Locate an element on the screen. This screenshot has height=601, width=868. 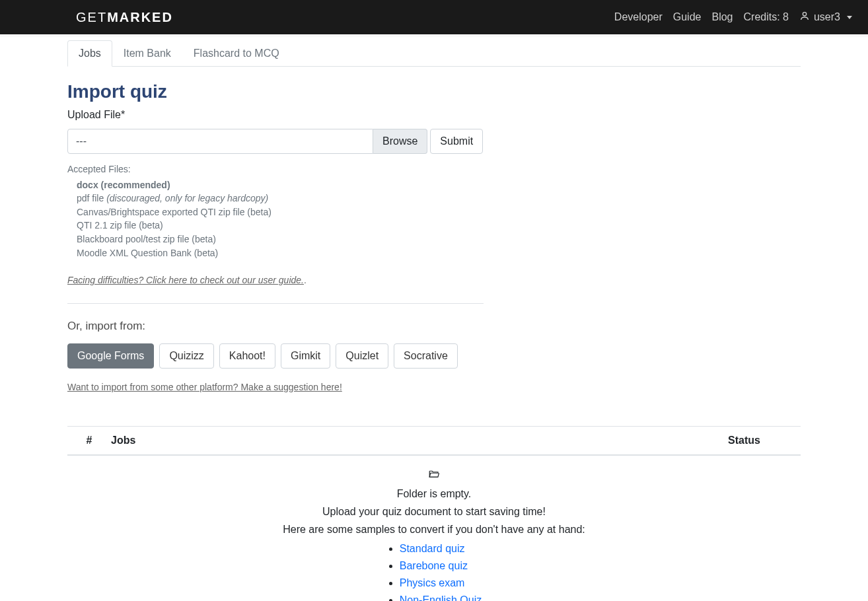
sample-physics-exam: Physics exam is located at coordinates (432, 583).